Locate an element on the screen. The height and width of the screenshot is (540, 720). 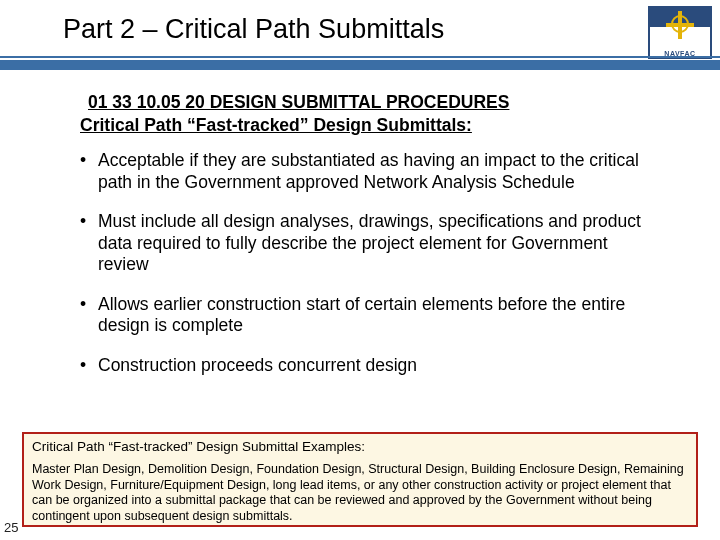
bullet-text: Must include all design analyses, drawin… is located at coordinates (374, 244).